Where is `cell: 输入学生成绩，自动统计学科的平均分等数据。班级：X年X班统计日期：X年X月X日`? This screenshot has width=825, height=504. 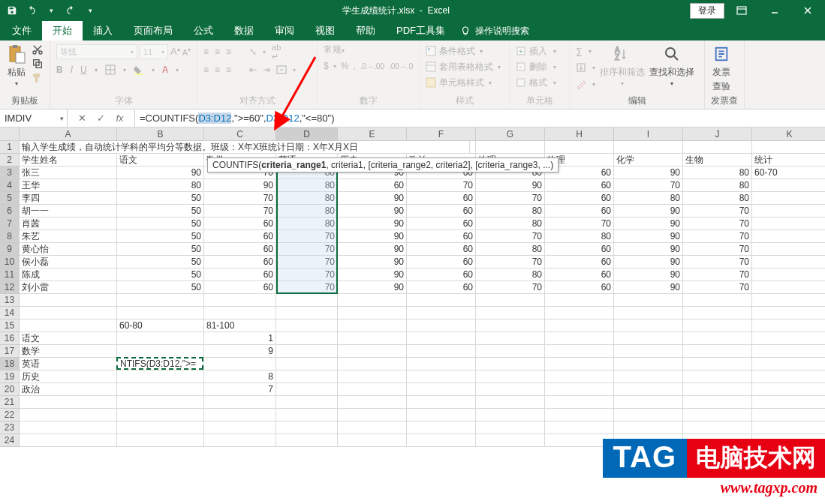 cell: 输入学生成绩，自动统计学科的平均分等数据。班级：X年X班统计日期：X年X月X日 is located at coordinates (245, 147).